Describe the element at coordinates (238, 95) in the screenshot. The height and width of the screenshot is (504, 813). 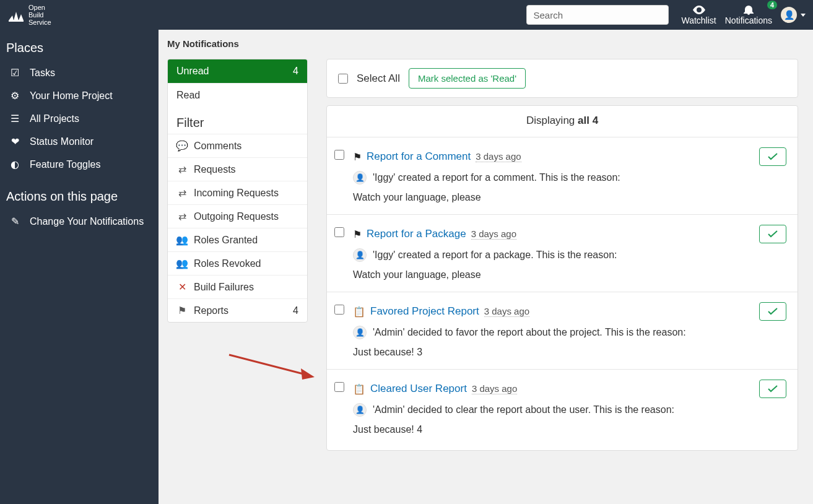
I see `filter-read: Read` at that location.